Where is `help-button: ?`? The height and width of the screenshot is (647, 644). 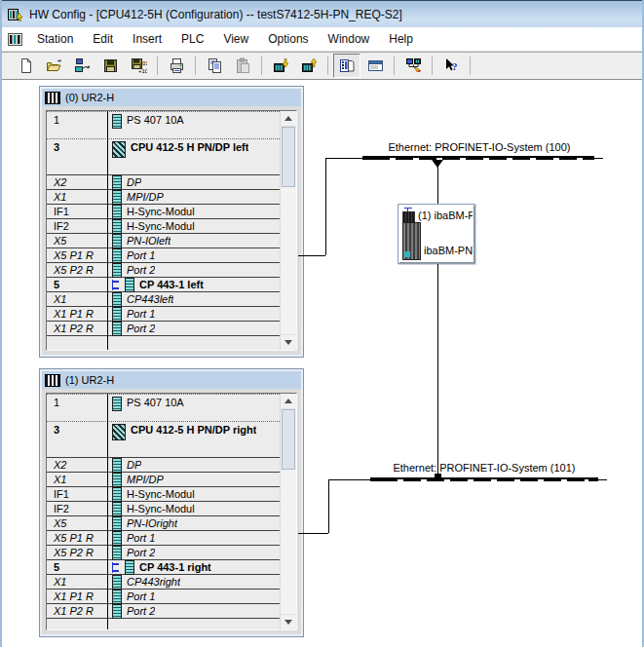
help-button: ? is located at coordinates (451, 66).